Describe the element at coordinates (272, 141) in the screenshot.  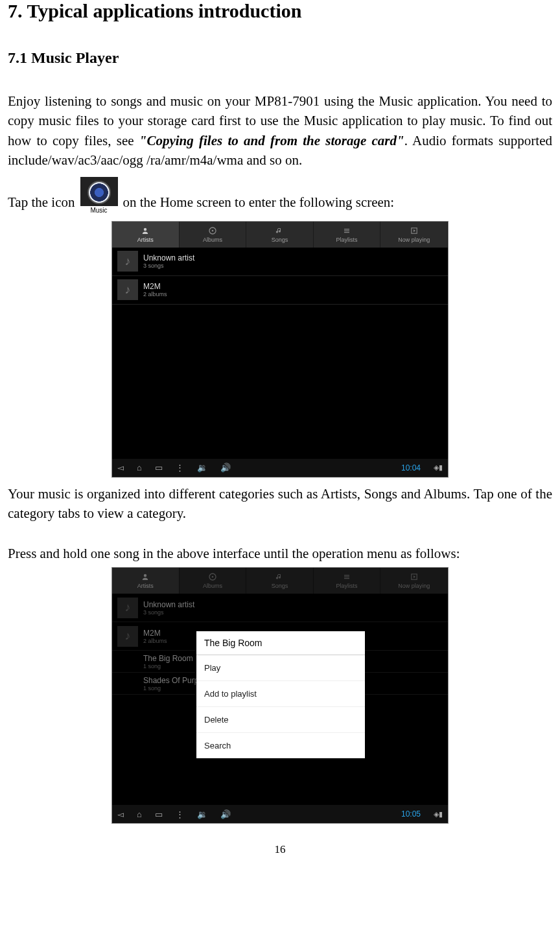
I see `intro-emphasis: "Copying files to and from the storage c…` at that location.